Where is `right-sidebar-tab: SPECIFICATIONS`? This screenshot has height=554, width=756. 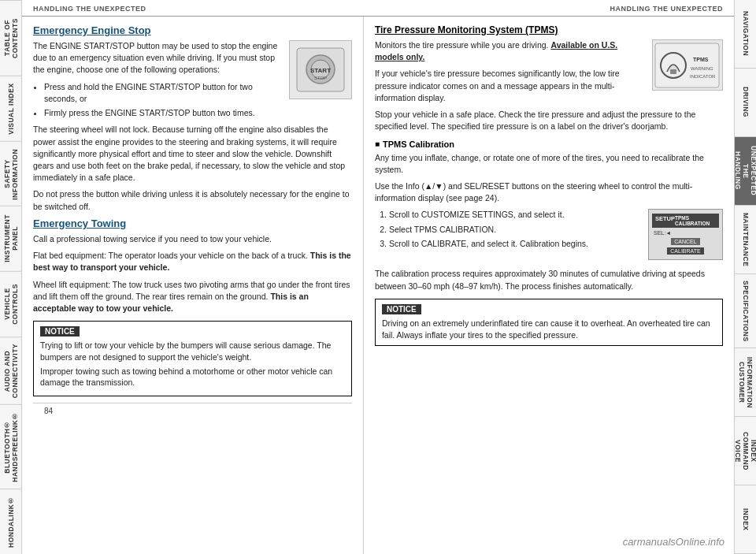
right-sidebar-tab: SPECIFICATIONS is located at coordinates (745, 312).